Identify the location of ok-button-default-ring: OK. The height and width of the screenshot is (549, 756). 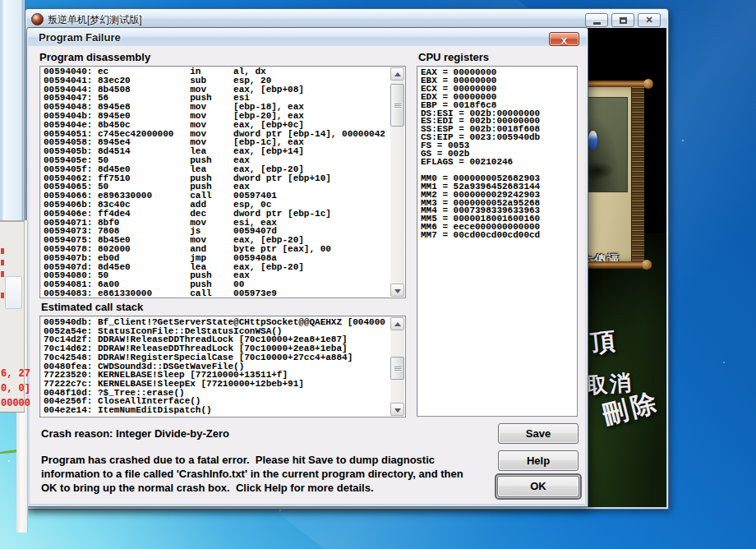
(538, 487).